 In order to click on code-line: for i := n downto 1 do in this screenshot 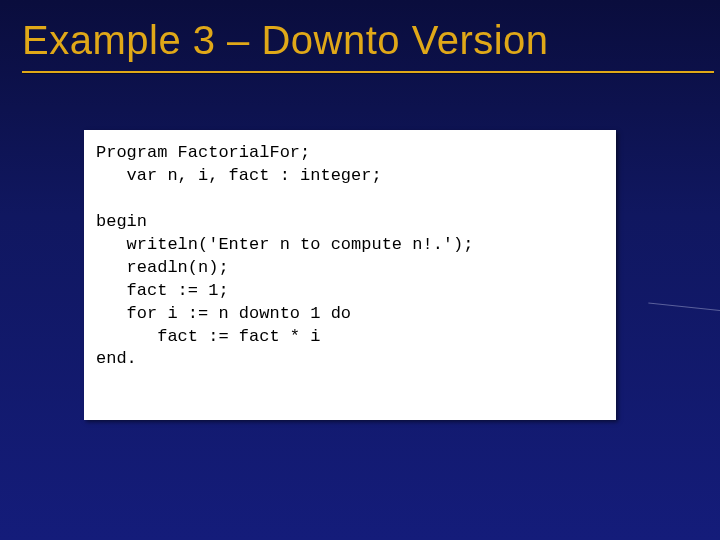, I will do `click(224, 314)`.